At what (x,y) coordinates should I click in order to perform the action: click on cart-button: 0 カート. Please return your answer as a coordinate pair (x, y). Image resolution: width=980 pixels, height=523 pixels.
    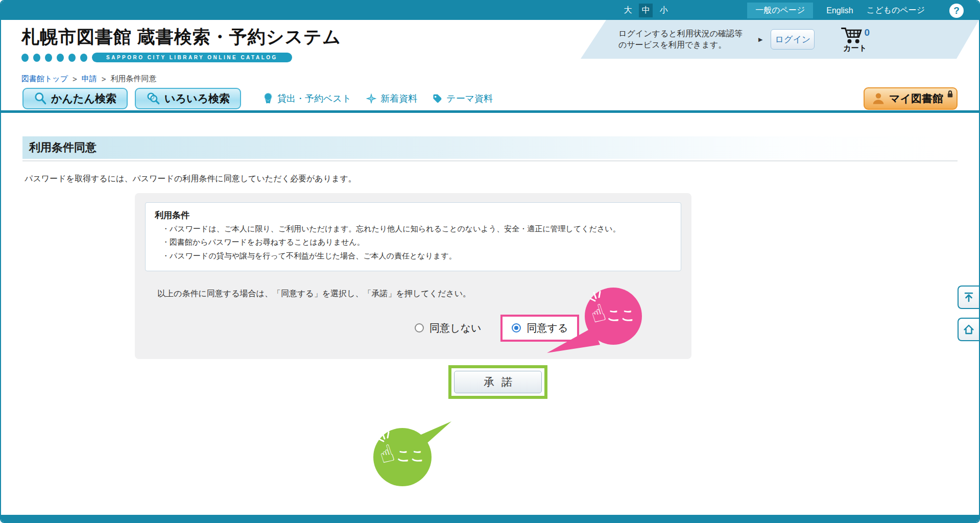
    Looking at the image, I should click on (855, 40).